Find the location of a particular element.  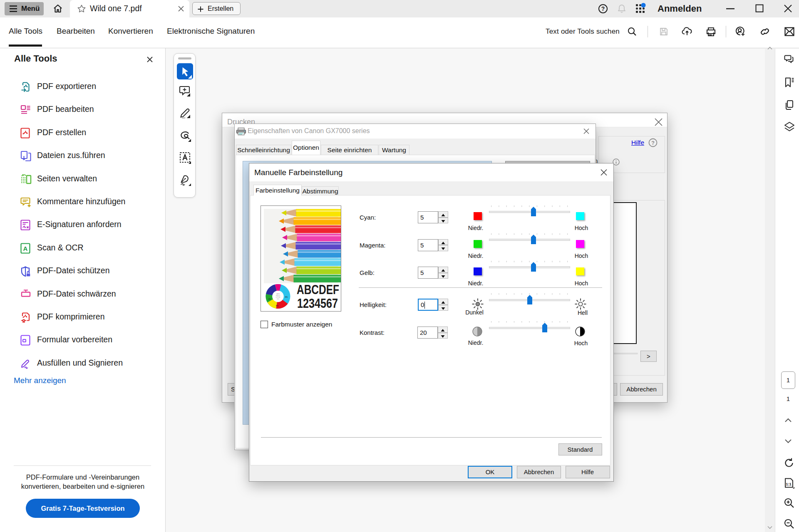

svg-text: 1:1 is located at coordinates (789, 484).